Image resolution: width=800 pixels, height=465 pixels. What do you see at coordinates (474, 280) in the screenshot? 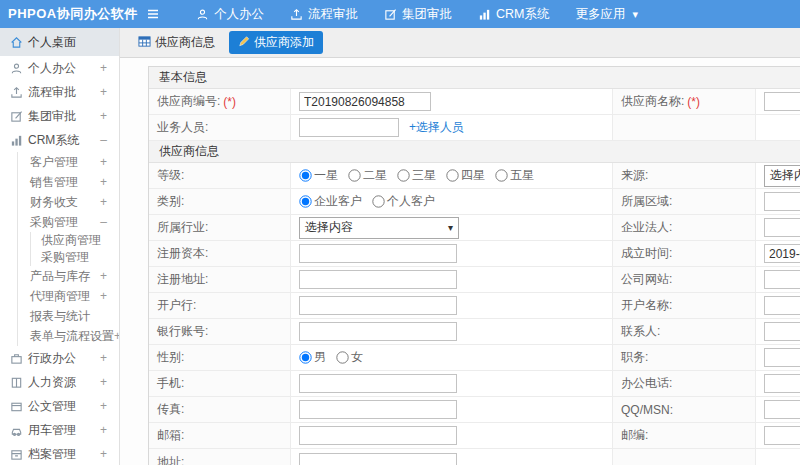
I see `form-row: 注册地址: 公司网站:` at bounding box center [474, 280].